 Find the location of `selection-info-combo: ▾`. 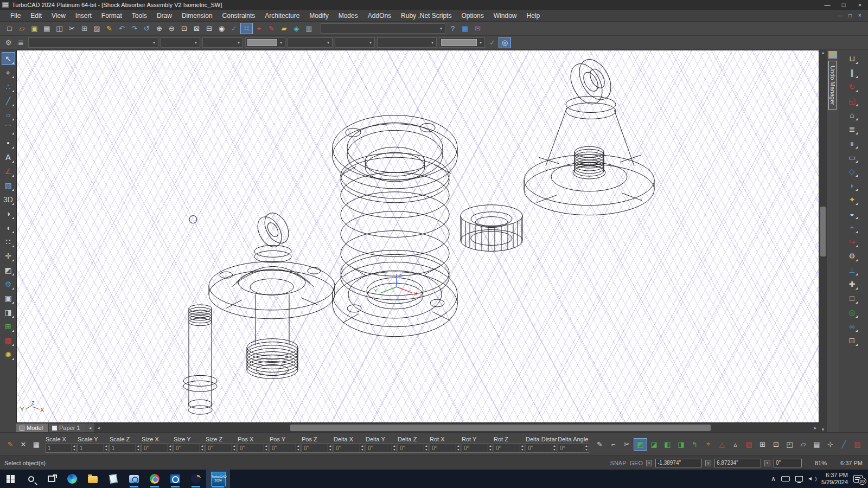

selection-info-combo: ▾ is located at coordinates (383, 28).